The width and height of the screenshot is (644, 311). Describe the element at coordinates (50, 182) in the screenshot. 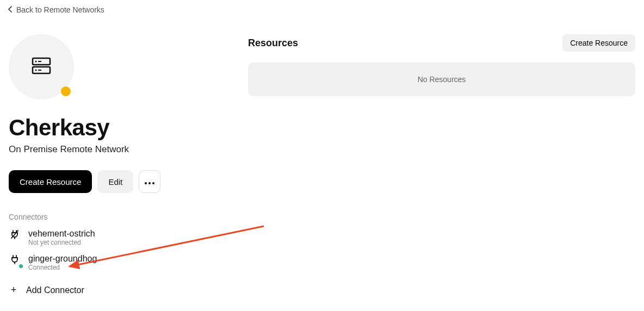

I see `create-resource-button: Create Resource` at that location.